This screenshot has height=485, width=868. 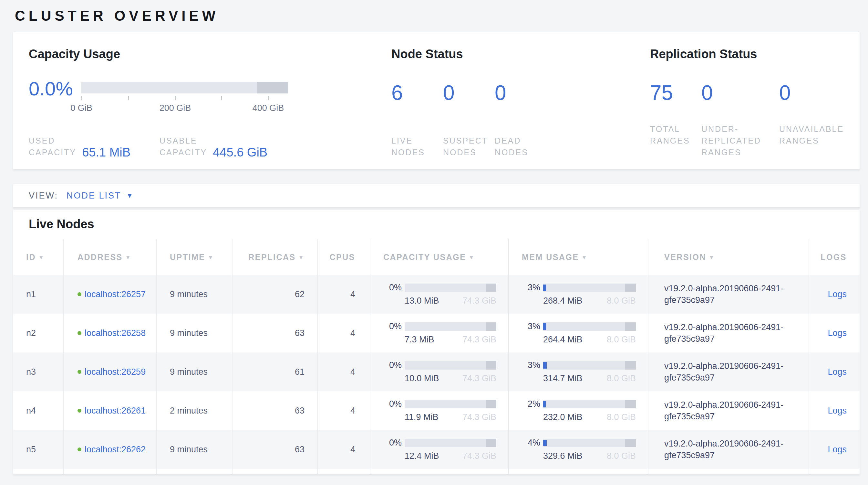 What do you see at coordinates (436, 196) in the screenshot?
I see `view-bar: VIEW: NODE LIST ▼` at bounding box center [436, 196].